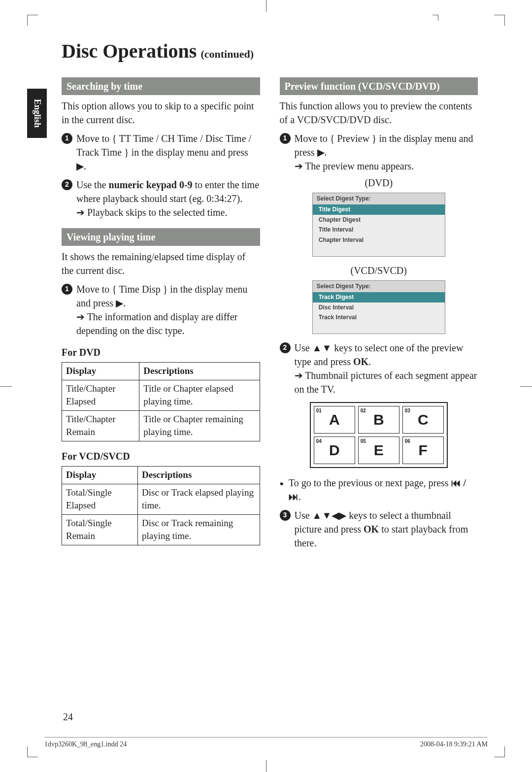 The width and height of the screenshot is (532, 772). What do you see at coordinates (386, 529) in the screenshot?
I see `step-body: Use ▲▼◀▶ keys to select a thumbnail pict…` at bounding box center [386, 529].